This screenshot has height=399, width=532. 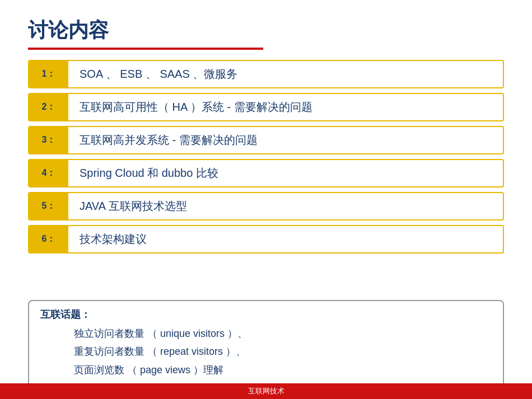 I want to click on item-number: 4：, so click(x=49, y=173).